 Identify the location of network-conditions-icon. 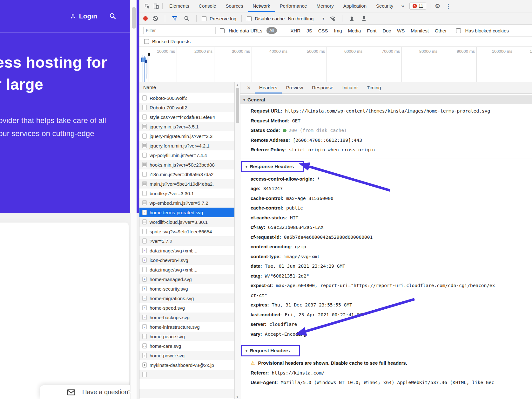
(333, 18).